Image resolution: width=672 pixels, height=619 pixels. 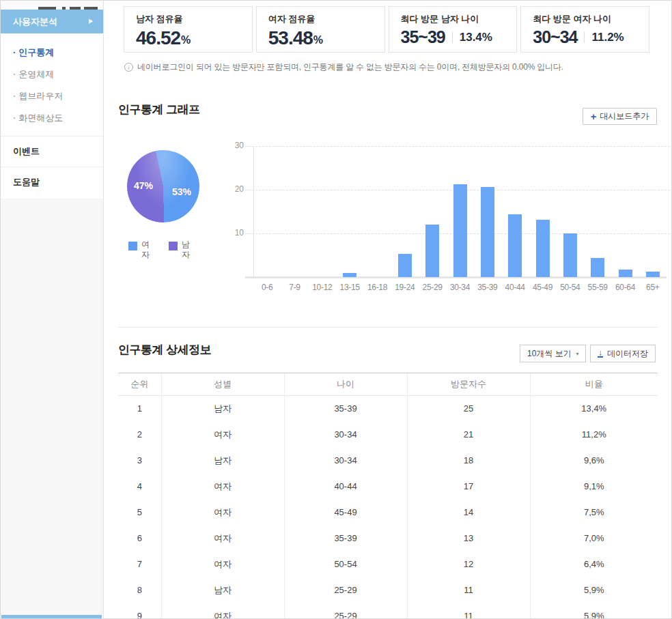 What do you see at coordinates (36, 22) in the screenshot?
I see `sidebar-active-label: 사용자분석` at bounding box center [36, 22].